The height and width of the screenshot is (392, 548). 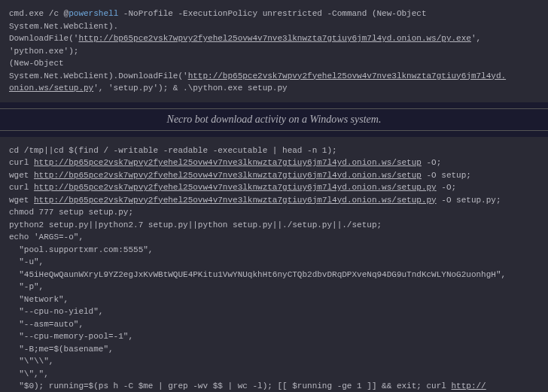 What do you see at coordinates (274, 275) in the screenshot?
I see `code-line: "45iHeQwQaunWXryL9YZ2egJxKvWBtWQUE4PKitu…` at bounding box center [274, 275].